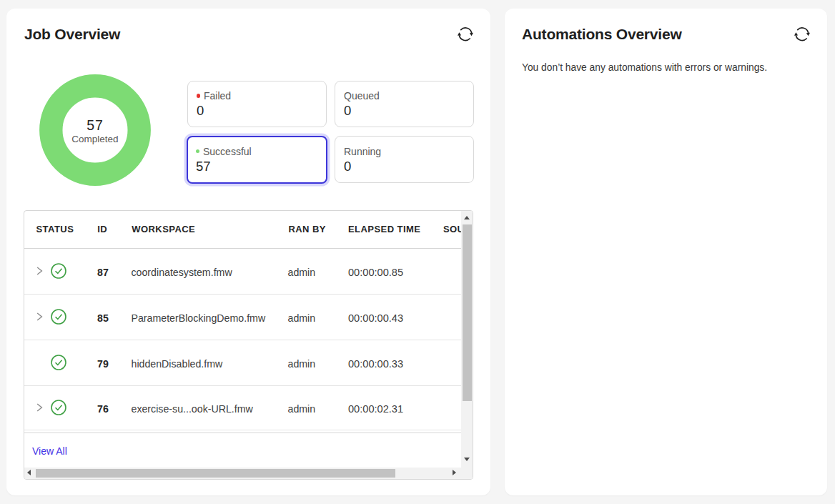  What do you see at coordinates (94, 139) in the screenshot?
I see `svg-text: Completed` at bounding box center [94, 139].